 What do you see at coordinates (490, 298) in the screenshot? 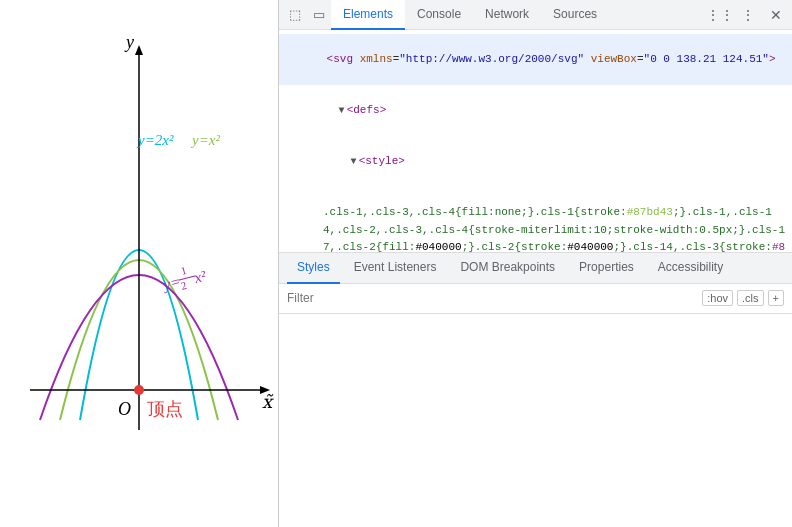
I see `filter-input` at bounding box center [490, 298].